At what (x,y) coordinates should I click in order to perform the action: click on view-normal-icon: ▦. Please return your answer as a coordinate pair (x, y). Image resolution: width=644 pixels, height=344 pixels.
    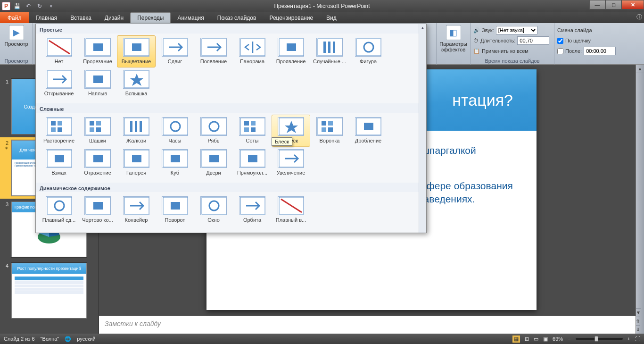
    Looking at the image, I should click on (516, 339).